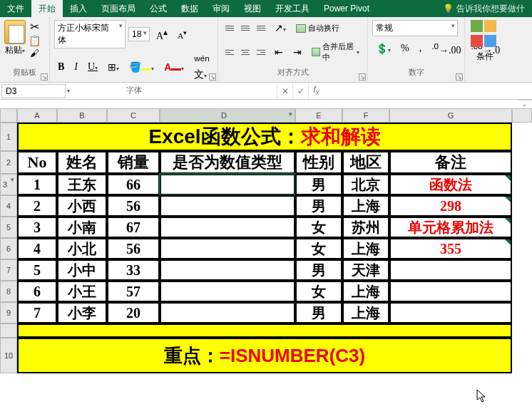 This screenshot has height=409, width=532. Describe the element at coordinates (34, 41) in the screenshot. I see `copy-button: 📋` at that location.